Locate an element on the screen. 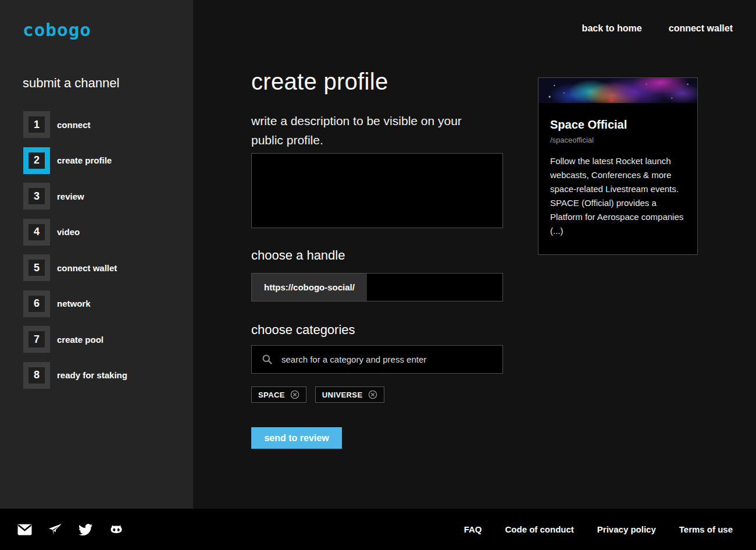  step-label: connect is located at coordinates (74, 125).